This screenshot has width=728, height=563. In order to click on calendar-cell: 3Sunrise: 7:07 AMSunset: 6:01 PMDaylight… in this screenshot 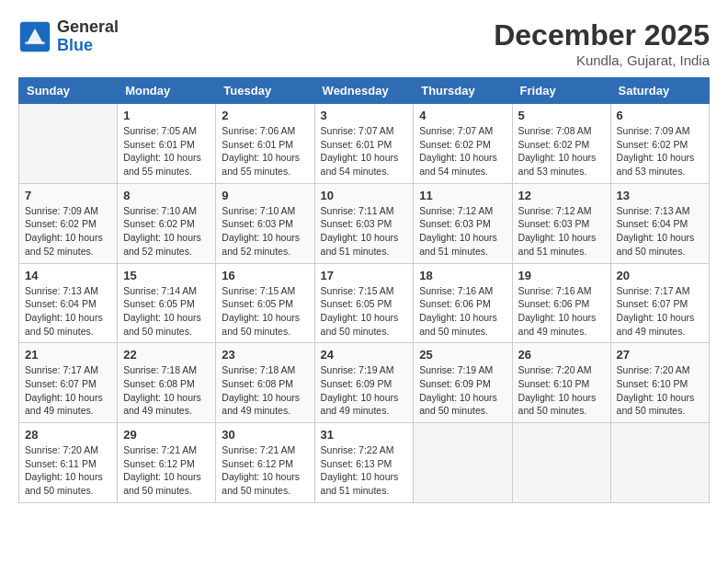, I will do `click(364, 144)`.